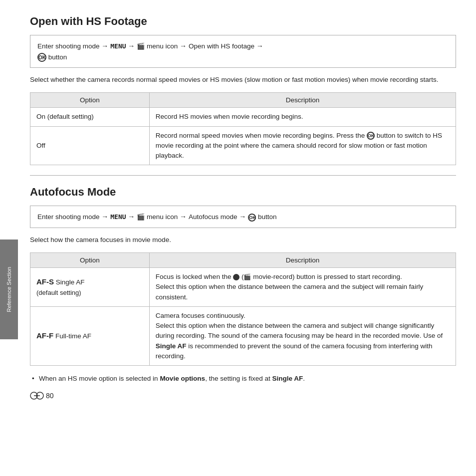  What do you see at coordinates (243, 80) in the screenshot?
I see `section1-description: Select whether the camera records normal…` at bounding box center [243, 80].